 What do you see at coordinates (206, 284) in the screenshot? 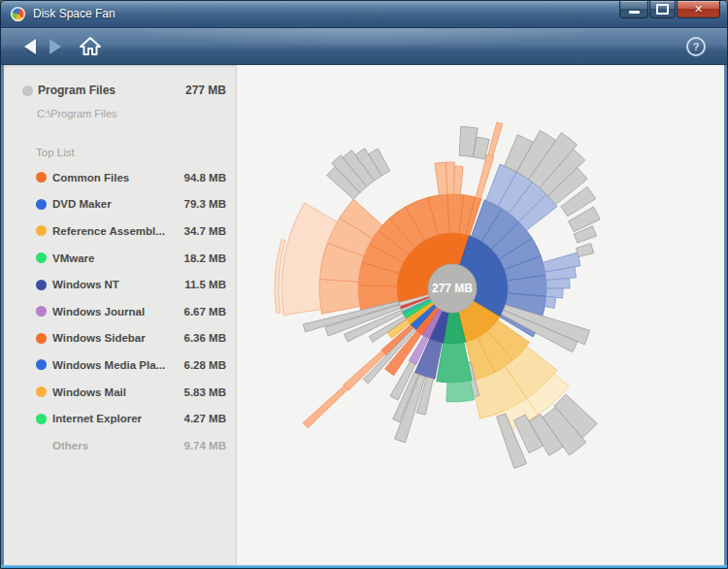
I see `top-list-item-size: 11.5 MB` at bounding box center [206, 284].